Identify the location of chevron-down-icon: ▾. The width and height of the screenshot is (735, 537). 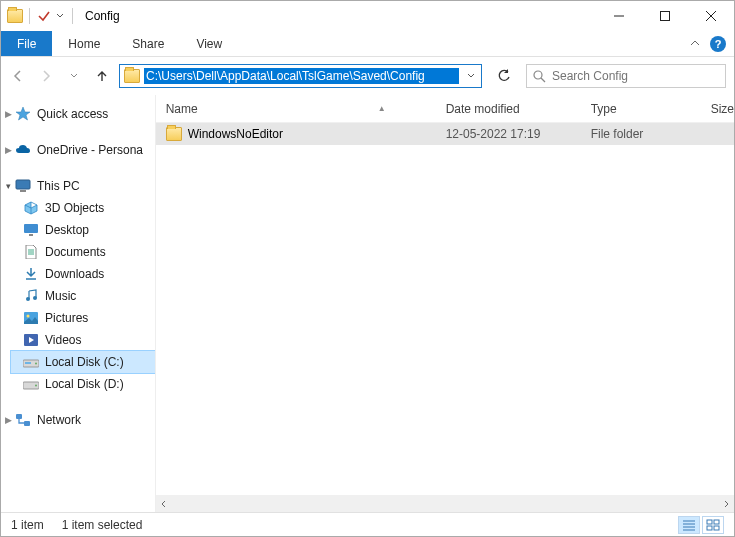
(8, 186).